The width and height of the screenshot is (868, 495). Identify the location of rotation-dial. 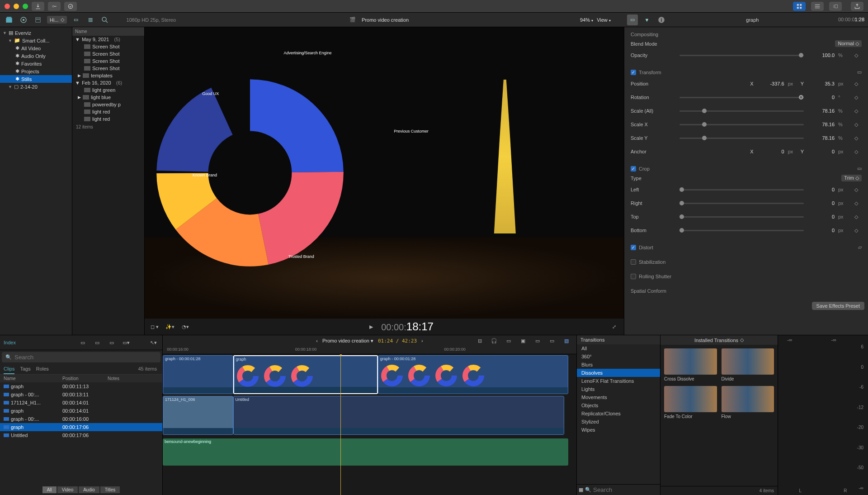
(741, 98).